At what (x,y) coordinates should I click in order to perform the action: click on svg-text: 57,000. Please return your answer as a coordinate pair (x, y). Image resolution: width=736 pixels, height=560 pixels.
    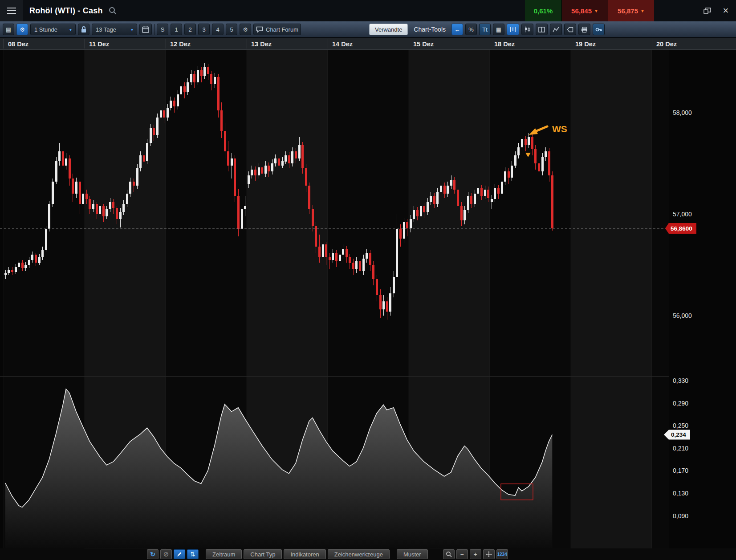
    Looking at the image, I should click on (682, 214).